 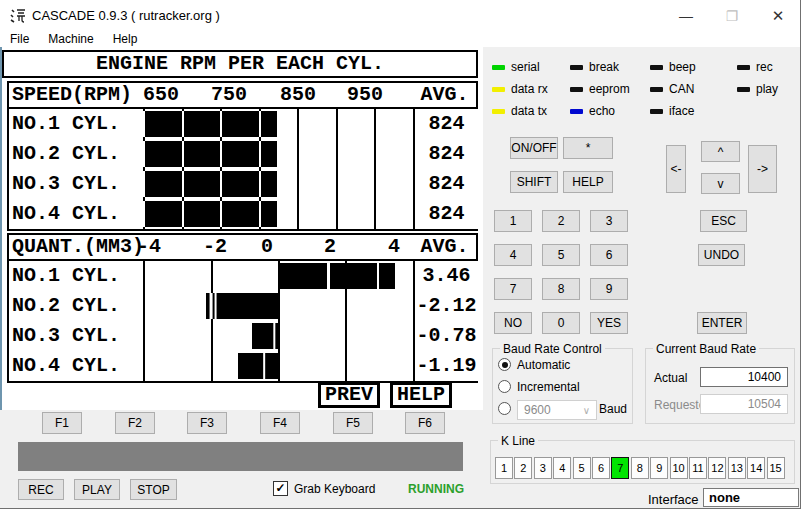 I want to click on kline-button-5: 5, so click(x=582, y=468).